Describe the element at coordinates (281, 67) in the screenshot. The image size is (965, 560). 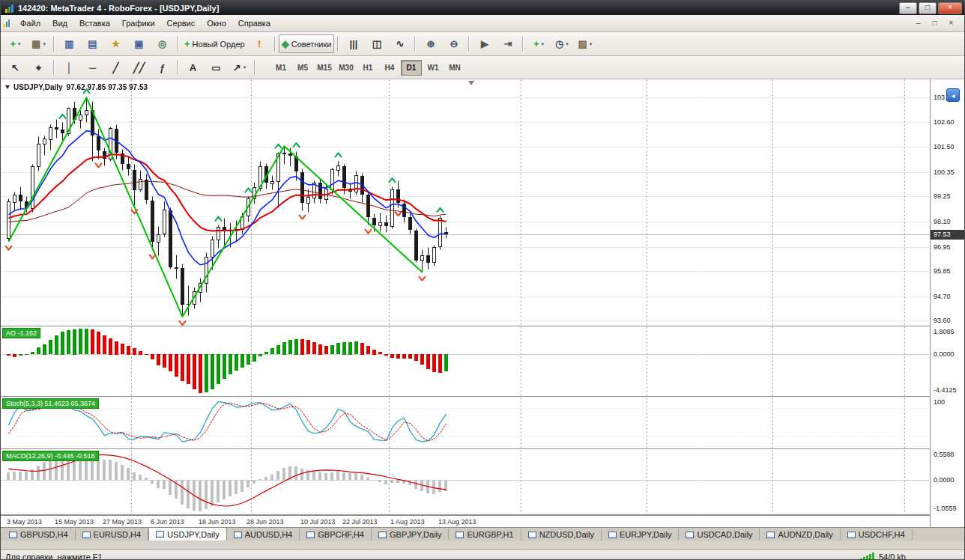
I see `timeframe-m1: M1` at that location.